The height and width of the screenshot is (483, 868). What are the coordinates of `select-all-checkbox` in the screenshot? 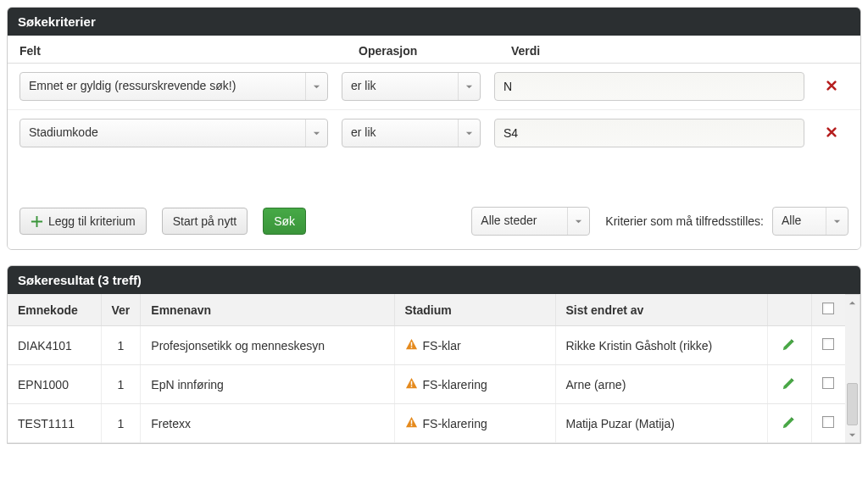 It's located at (828, 308).